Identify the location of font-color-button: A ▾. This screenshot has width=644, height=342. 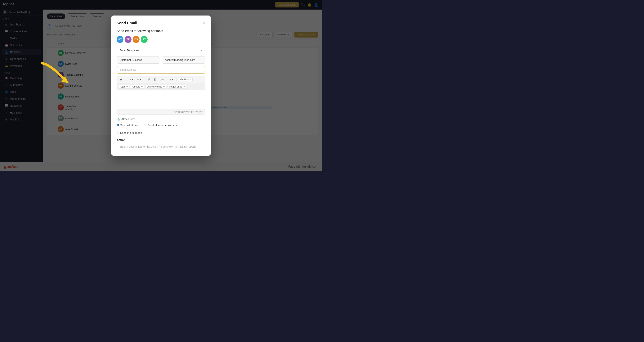
(172, 80).